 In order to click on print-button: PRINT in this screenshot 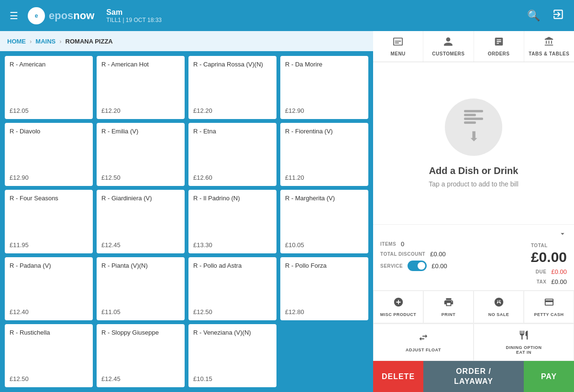, I will do `click(449, 307)`.